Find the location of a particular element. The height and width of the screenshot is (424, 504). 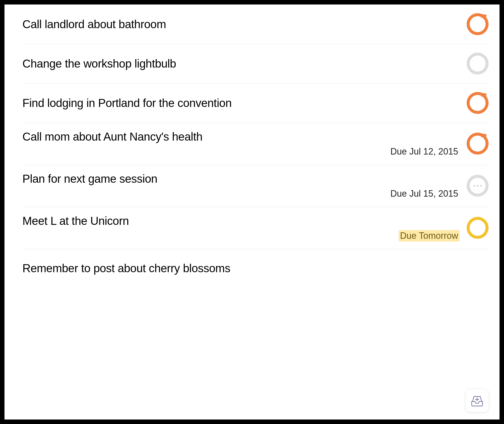

task-row: Find lodging in Portland for the convent… is located at coordinates (252, 103).